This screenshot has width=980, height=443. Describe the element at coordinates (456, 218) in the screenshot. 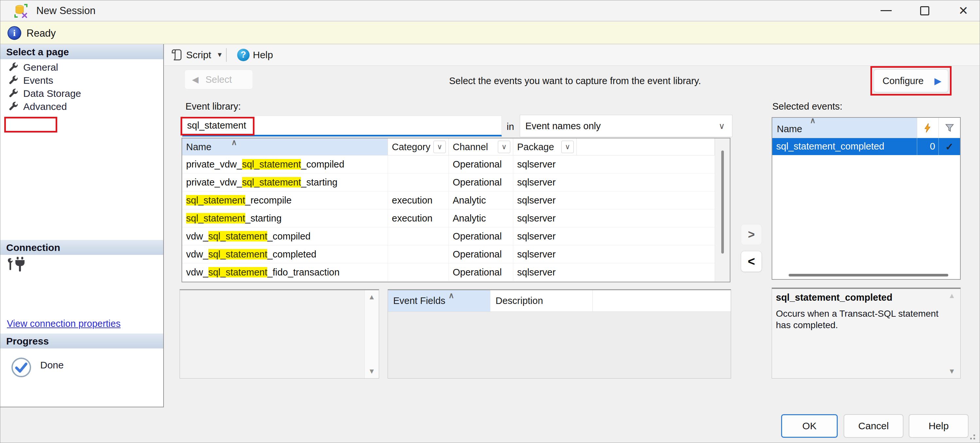

I see `library-event-row: sql_statement_startingexecutionAnalytics…` at that location.